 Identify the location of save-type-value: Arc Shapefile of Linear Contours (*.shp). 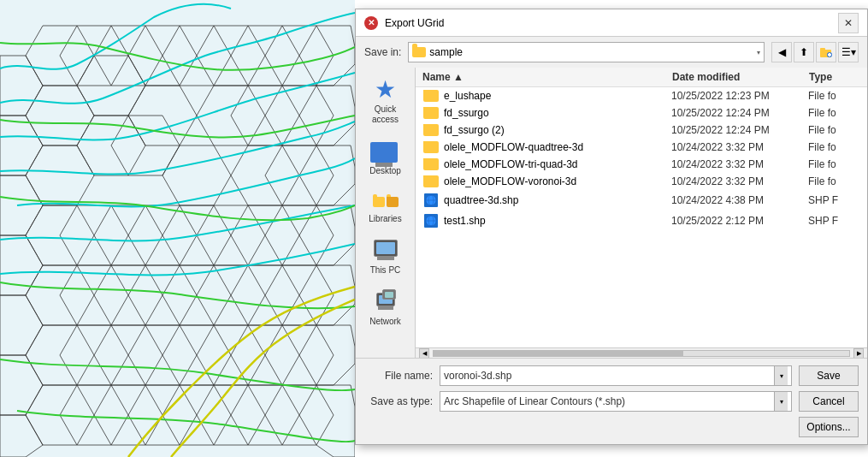
(607, 401).